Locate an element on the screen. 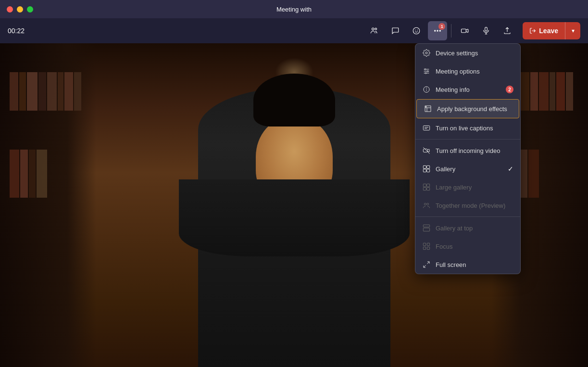 The image size is (588, 367). together-mode-label: Together mode (Preview) is located at coordinates (470, 206).